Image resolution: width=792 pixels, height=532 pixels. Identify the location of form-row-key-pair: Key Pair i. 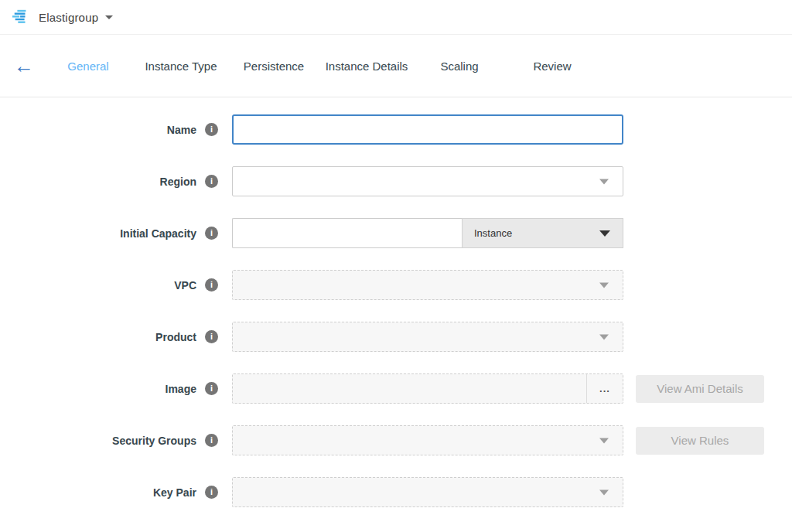
(396, 492).